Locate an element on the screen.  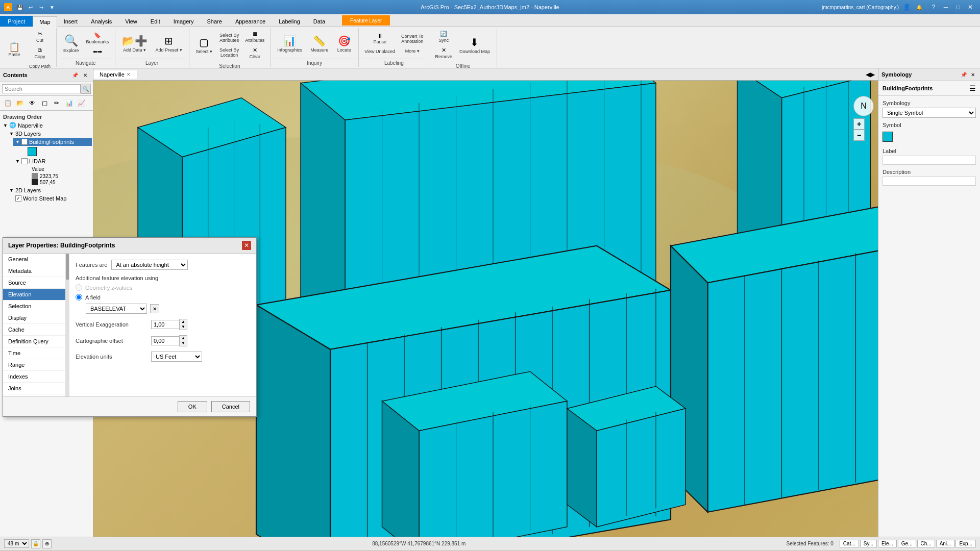
tab-share: Share is located at coordinates (214, 21).